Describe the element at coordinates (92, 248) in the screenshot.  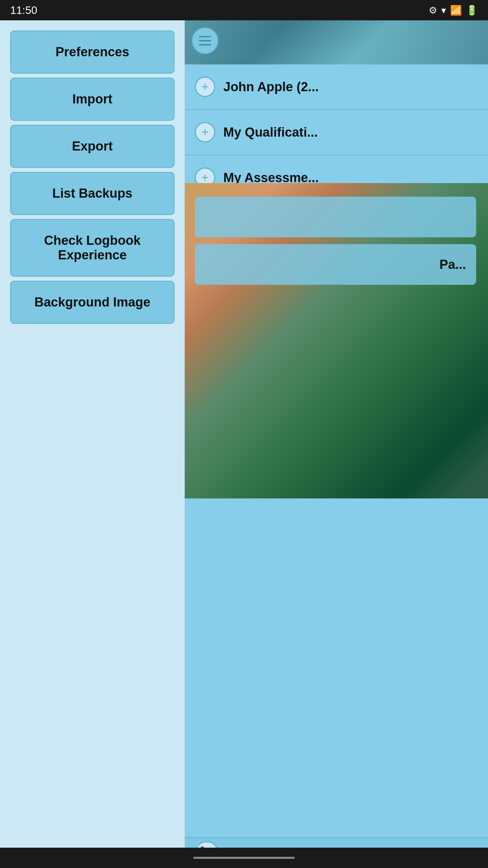
I see `check-logbook-button: Check Logbook Experience` at that location.